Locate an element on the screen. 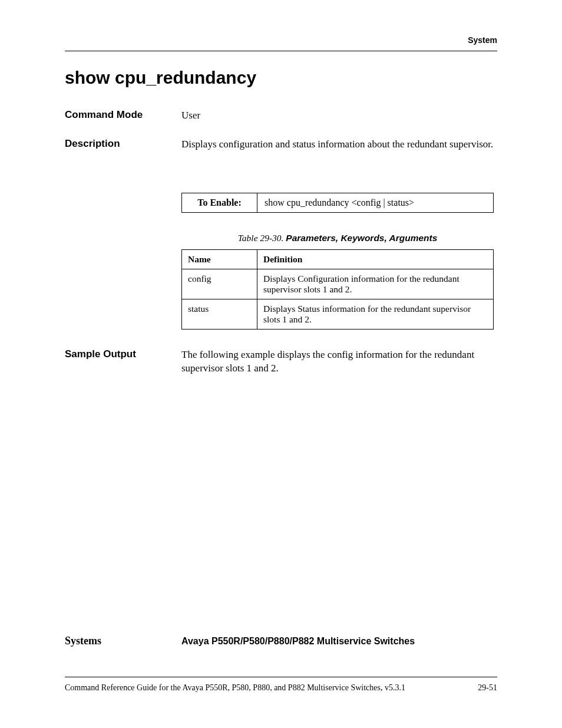 This screenshot has height=728, width=562. sample-output-row: Sample Output The following example disp… is located at coordinates (281, 362).